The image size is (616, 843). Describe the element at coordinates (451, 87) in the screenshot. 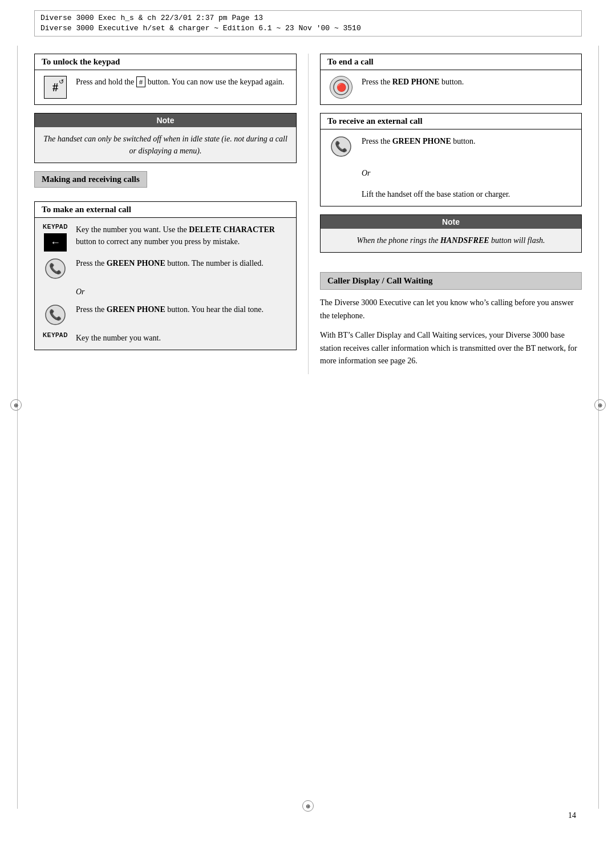

I see `end-call-inner: 🔴 Press the RED PHONE button.` at that location.